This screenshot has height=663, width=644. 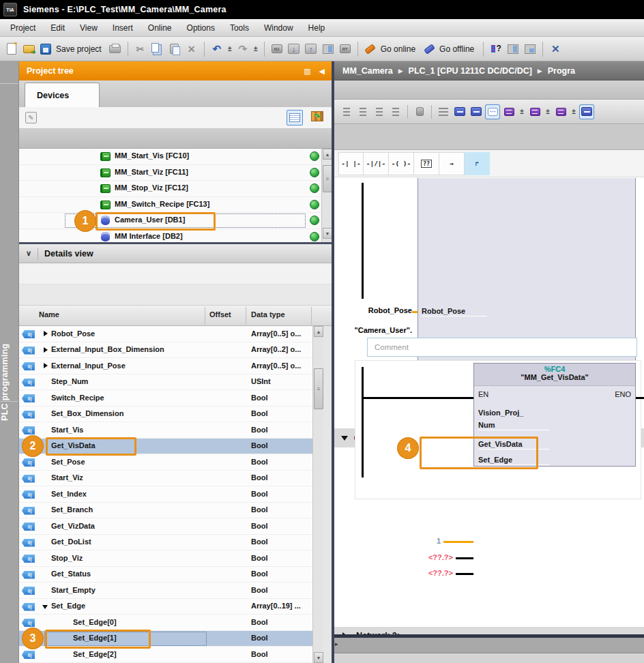 What do you see at coordinates (169, 189) in the screenshot?
I see `tree-item-mm_stop_viz: MM_Stop_Viz [FC12]` at bounding box center [169, 189].